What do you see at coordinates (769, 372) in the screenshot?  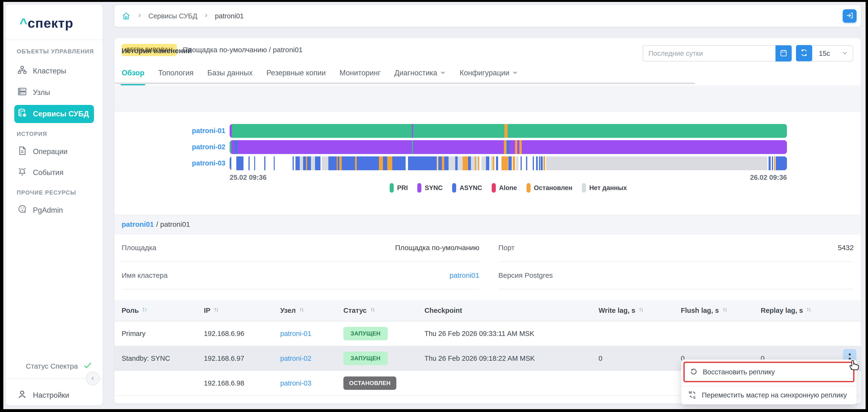 I see `menu-item-restore-replica: Восстановить реплику` at bounding box center [769, 372].